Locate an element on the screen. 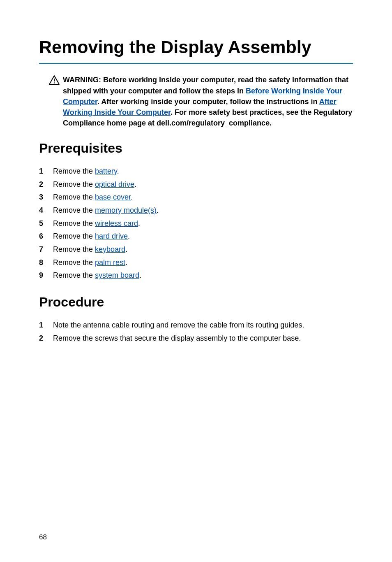 This screenshot has height=562, width=392. item-number: 9 is located at coordinates (46, 276).